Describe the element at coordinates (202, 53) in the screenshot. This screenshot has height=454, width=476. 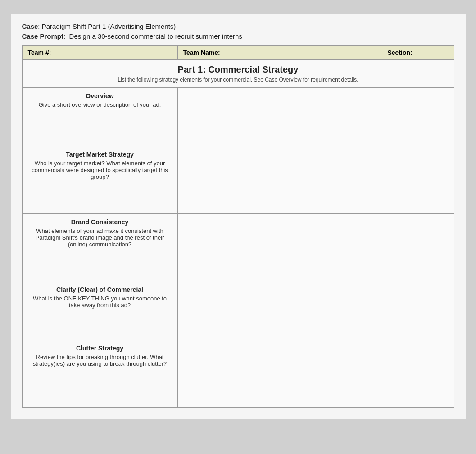
I see `team-name-label: Team Name:` at that location.